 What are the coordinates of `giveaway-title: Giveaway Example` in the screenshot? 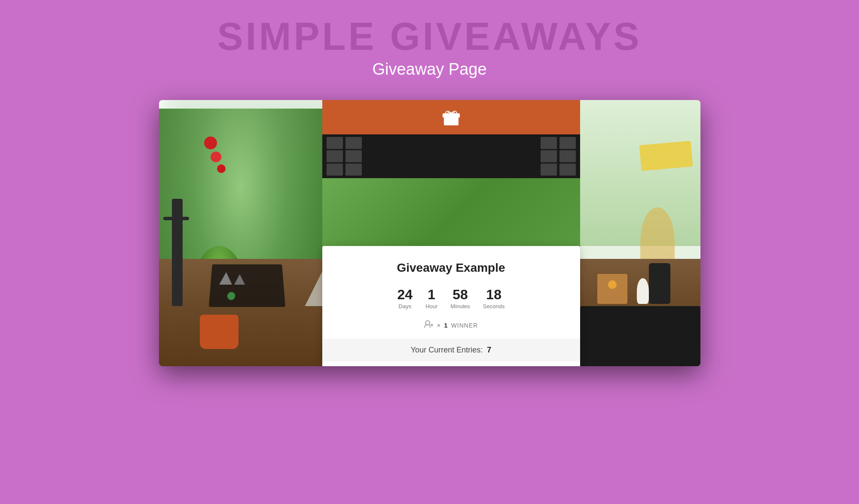 It's located at (451, 268).